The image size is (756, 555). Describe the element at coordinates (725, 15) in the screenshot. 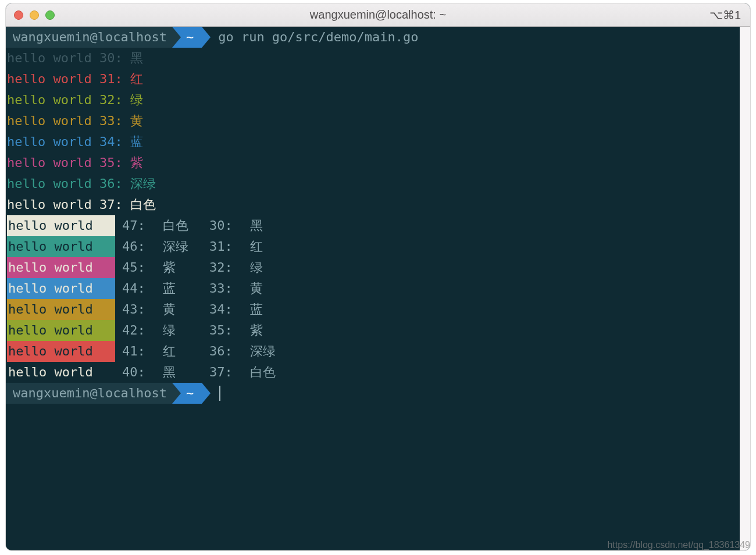

I see `window-shortcut: ⌥⌘1` at that location.